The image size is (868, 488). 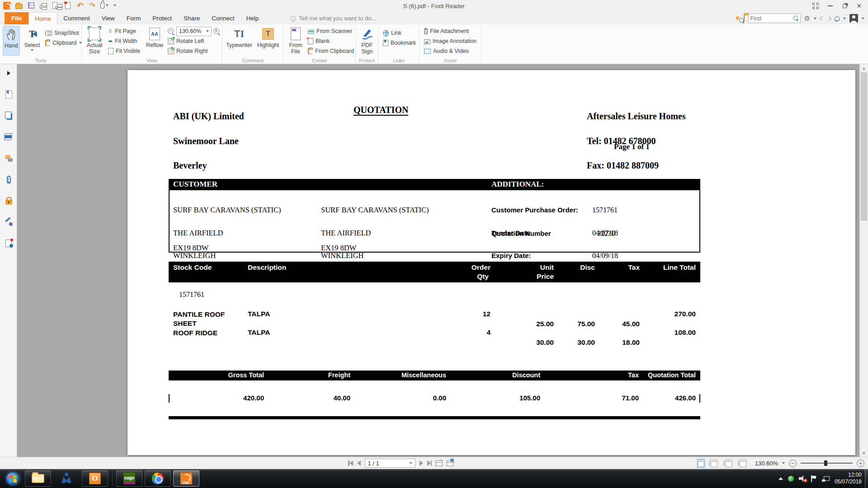 What do you see at coordinates (854, 18) in the screenshot?
I see `account-avatar` at bounding box center [854, 18].